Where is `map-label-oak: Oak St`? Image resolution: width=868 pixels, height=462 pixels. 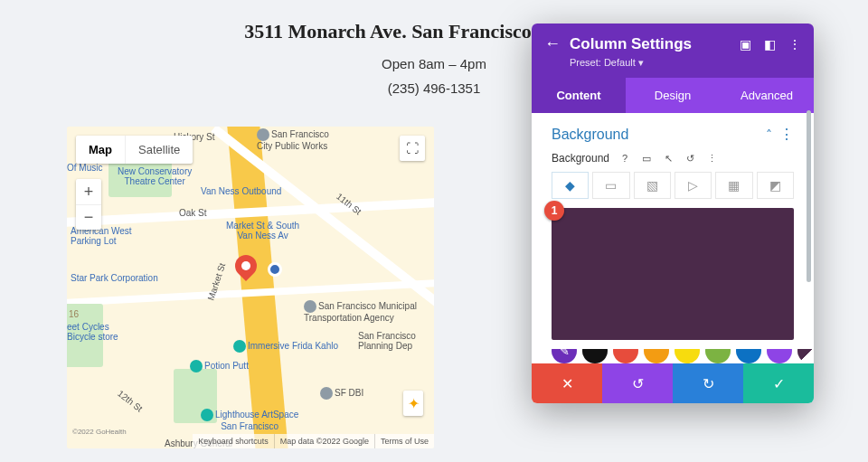 map-label-oak: Oak St is located at coordinates (193, 213).